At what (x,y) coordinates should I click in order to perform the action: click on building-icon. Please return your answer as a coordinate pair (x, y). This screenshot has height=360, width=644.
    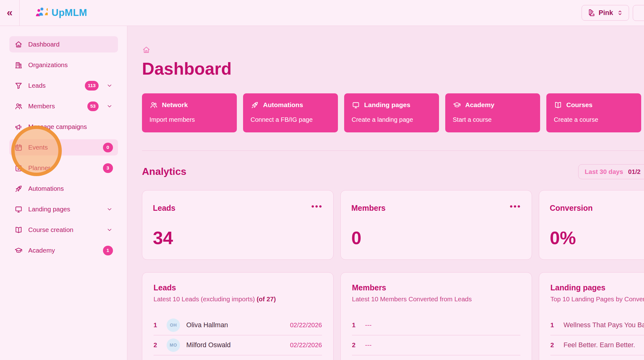
    Looking at the image, I should click on (19, 65).